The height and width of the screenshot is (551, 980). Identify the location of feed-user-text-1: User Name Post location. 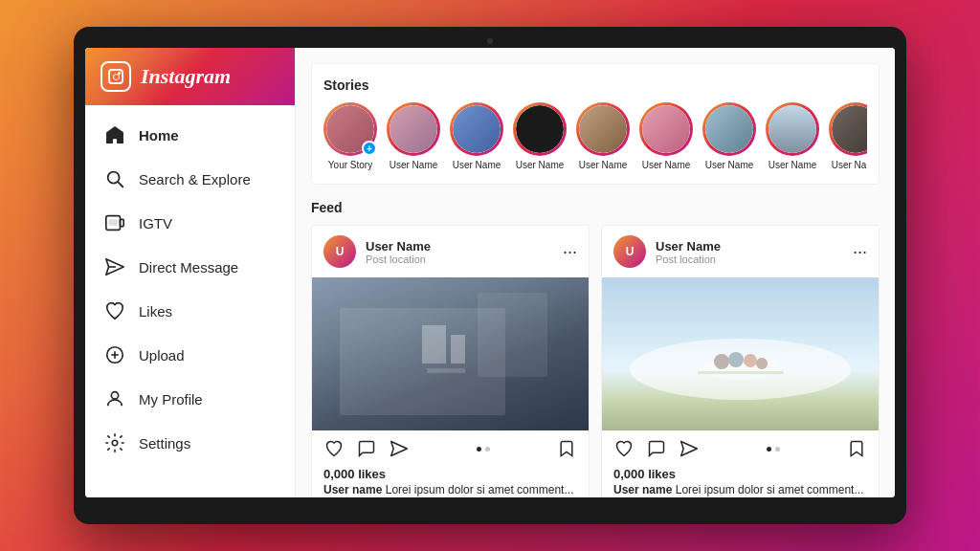
(688, 253).